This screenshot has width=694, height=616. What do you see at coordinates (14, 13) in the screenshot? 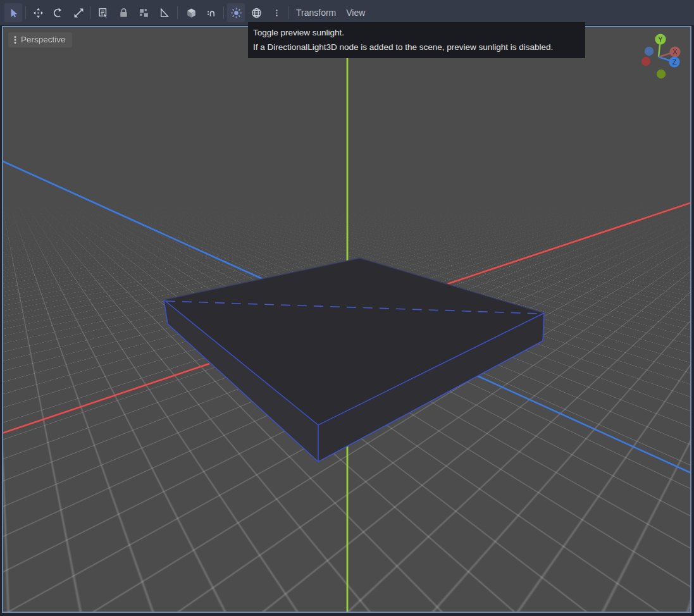
I see `cursor-arrow-icon` at bounding box center [14, 13].